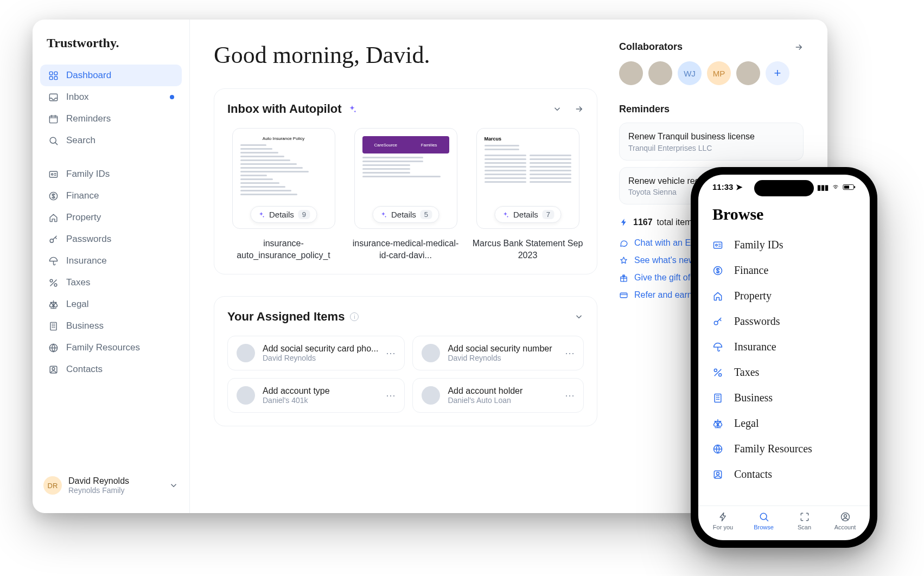  I want to click on phone-browse-item-insurance: Insurance, so click(784, 347).